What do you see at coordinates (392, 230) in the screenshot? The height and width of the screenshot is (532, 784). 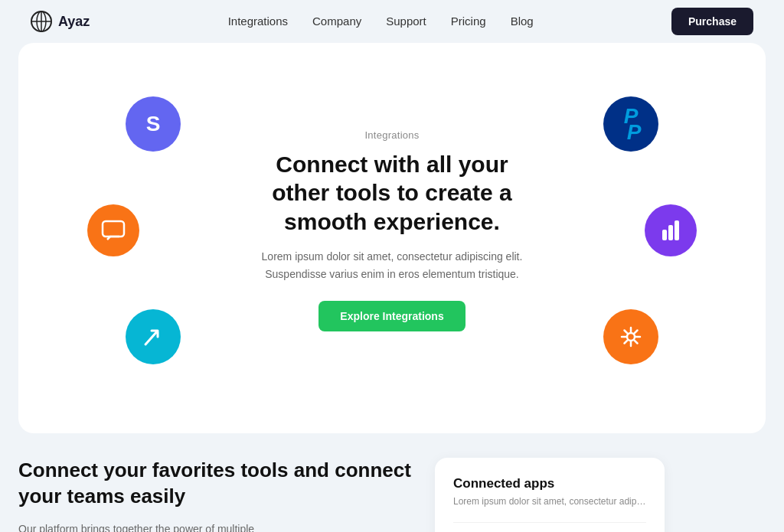 I see `hero-center-content: Integrations Connect with all your other…` at bounding box center [392, 230].